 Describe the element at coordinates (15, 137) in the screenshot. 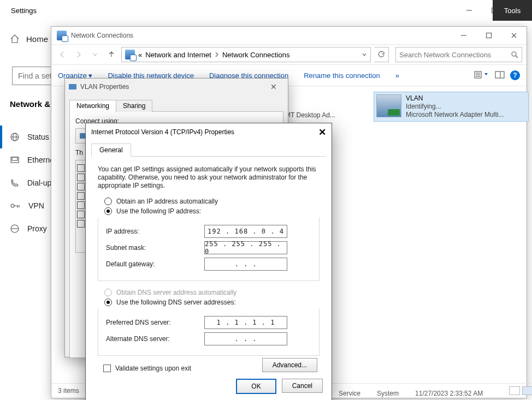

I see `globe-icon` at that location.